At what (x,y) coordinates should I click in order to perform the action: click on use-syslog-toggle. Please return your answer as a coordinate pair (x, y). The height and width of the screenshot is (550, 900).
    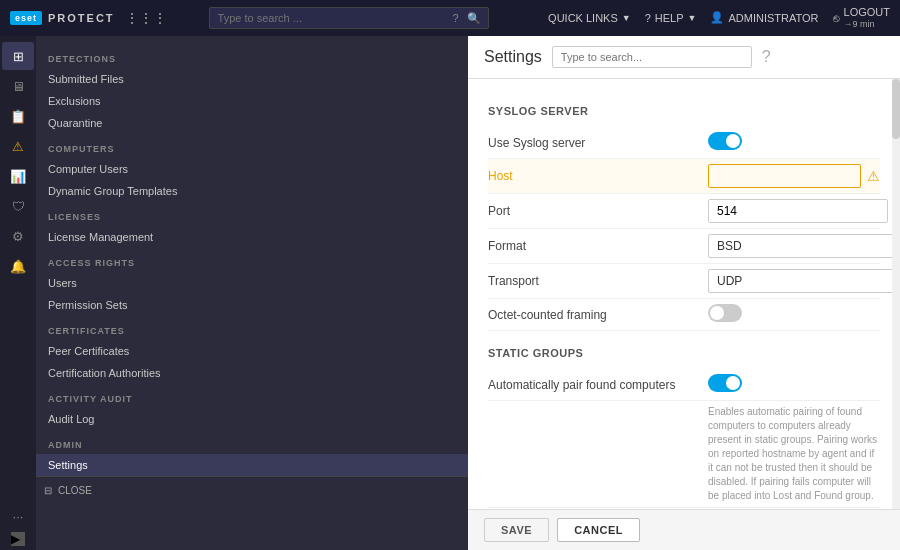
    Looking at the image, I should click on (725, 141).